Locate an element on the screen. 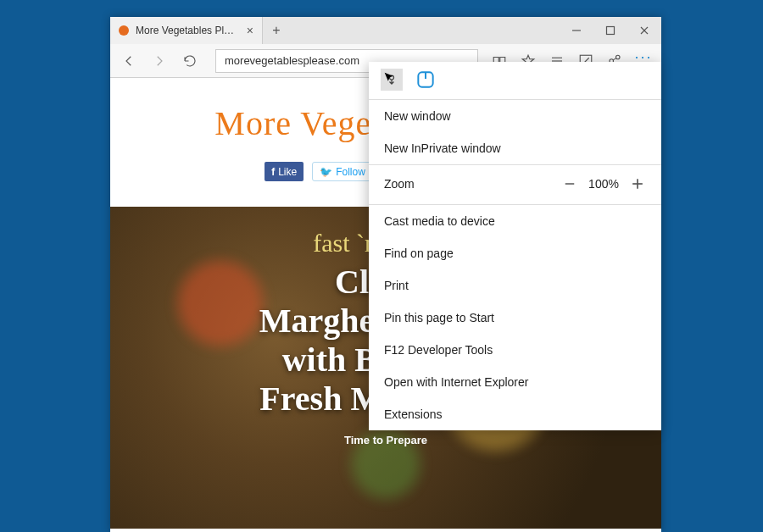  favicon-icon is located at coordinates (124, 30).